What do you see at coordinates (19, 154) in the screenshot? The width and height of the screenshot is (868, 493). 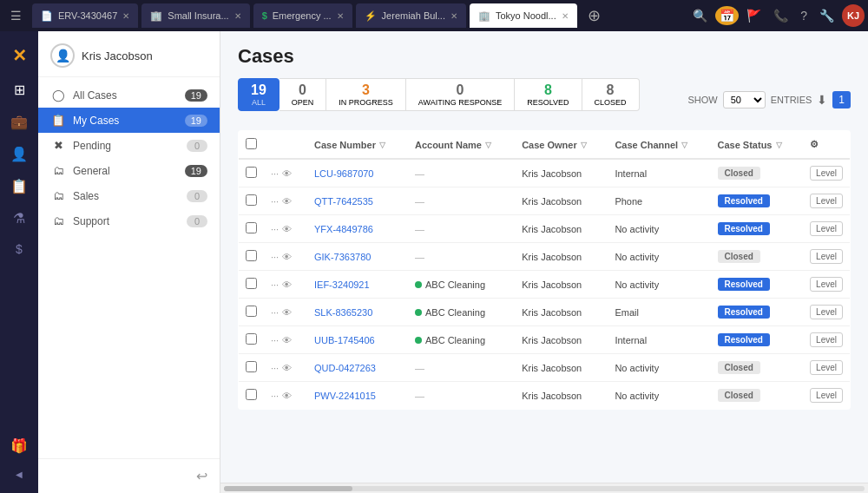 I see `rail-icon-contacts: 👤` at bounding box center [19, 154].